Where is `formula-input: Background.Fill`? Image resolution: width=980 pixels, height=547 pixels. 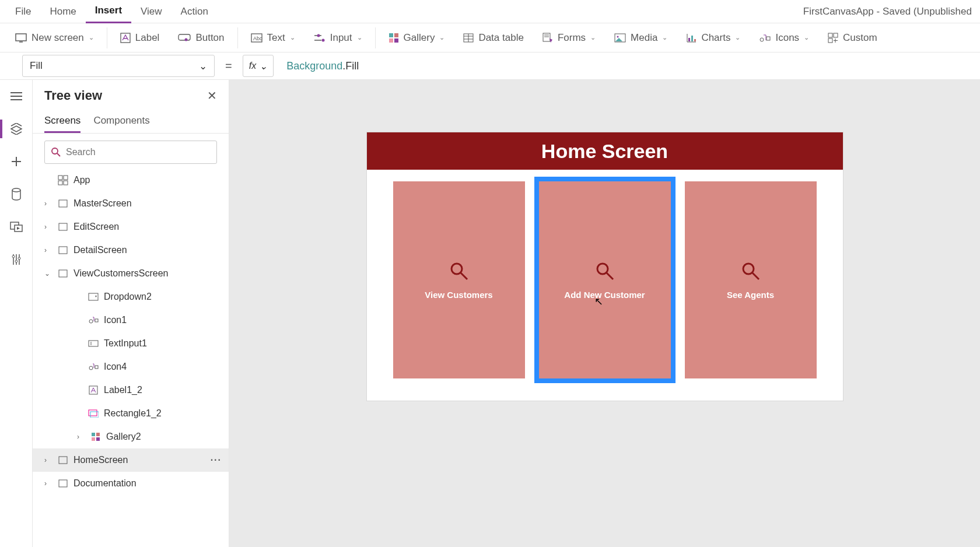
formula-input: Background.Fill is located at coordinates (630, 66).